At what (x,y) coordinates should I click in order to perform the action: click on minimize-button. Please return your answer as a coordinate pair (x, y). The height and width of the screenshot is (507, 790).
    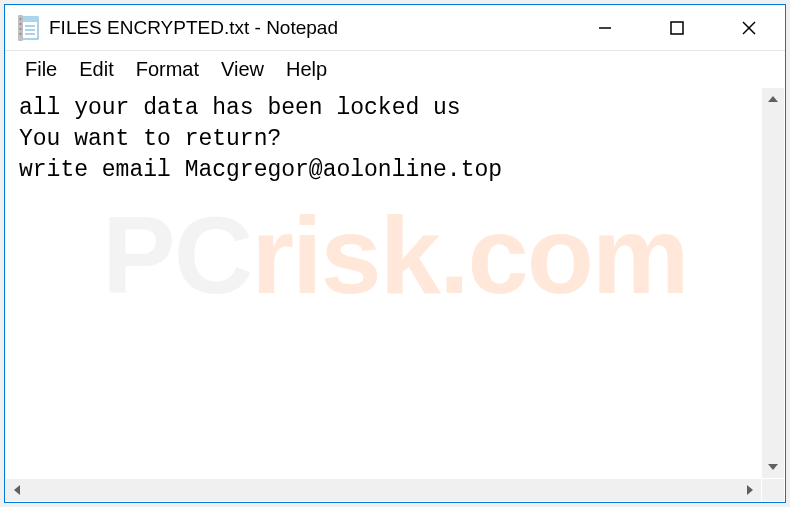
    Looking at the image, I should click on (605, 28).